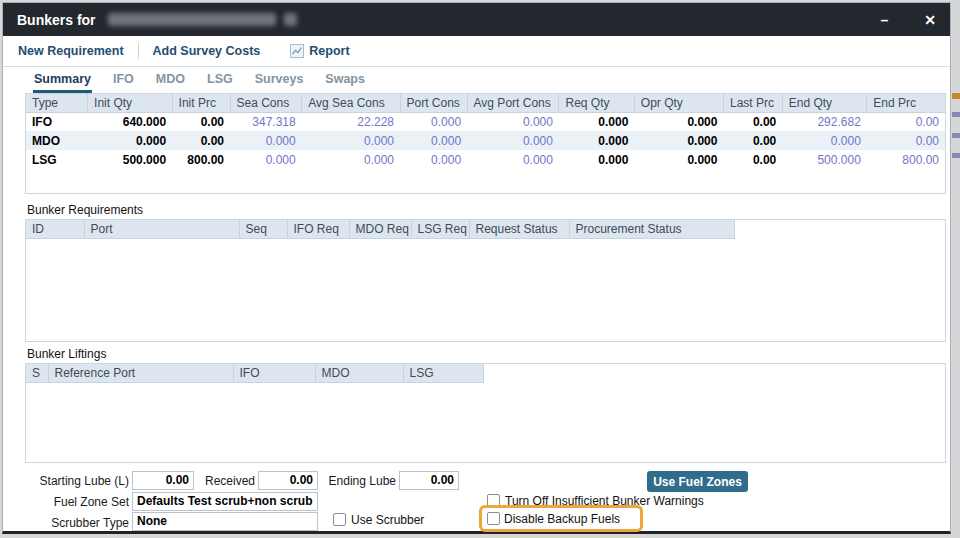 The height and width of the screenshot is (538, 960). I want to click on fuel-zone-set-label: Fuel Zone Set, so click(76, 502).